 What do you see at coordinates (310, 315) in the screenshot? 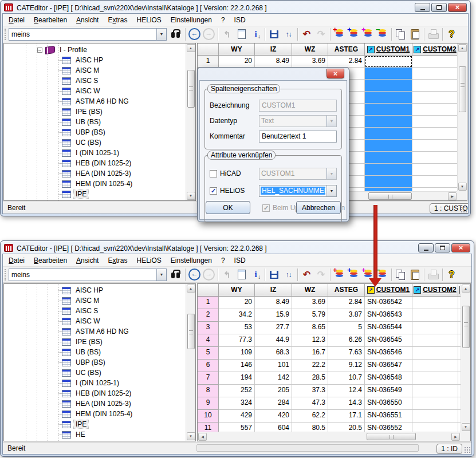
I see `table-cell: 5.79` at bounding box center [310, 315].